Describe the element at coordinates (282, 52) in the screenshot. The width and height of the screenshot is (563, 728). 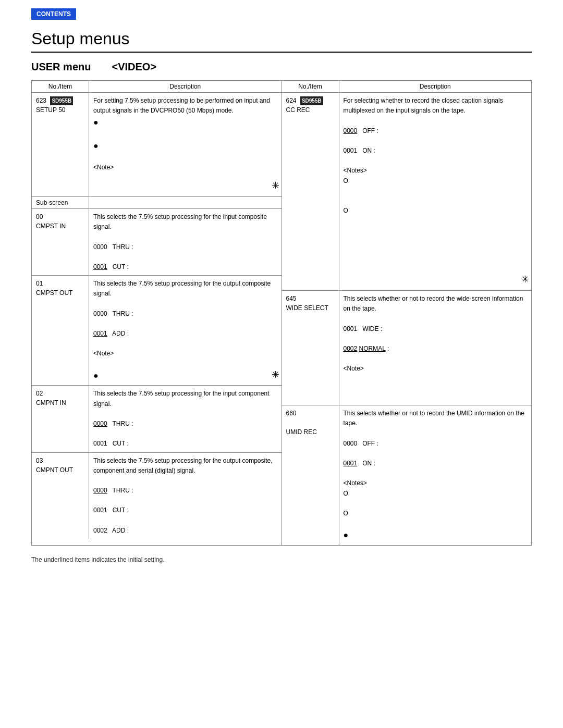
I see `title-divider` at that location.